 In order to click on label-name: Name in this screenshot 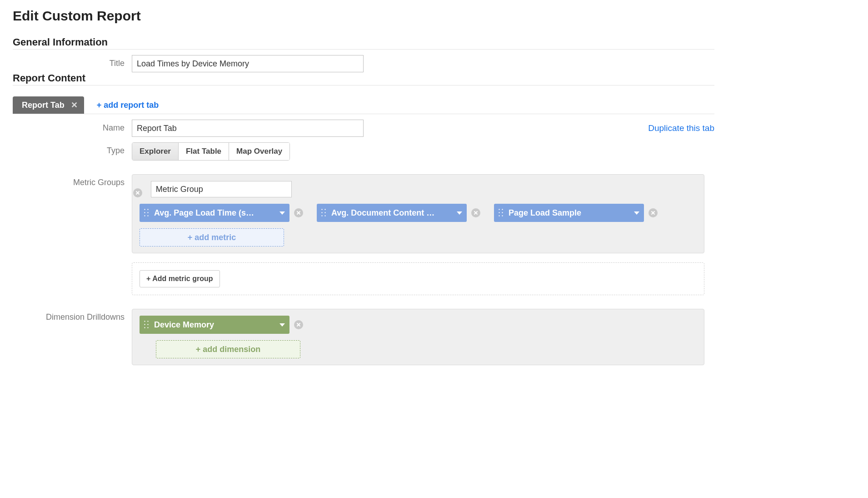, I will do `click(72, 126)`.